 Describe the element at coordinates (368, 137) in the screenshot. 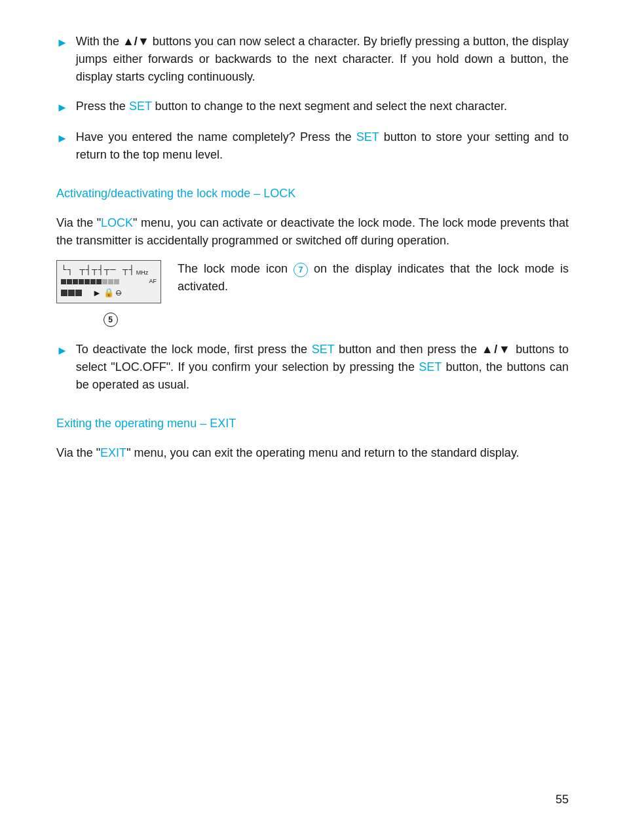

I see `set-keyword-2: SET` at that location.